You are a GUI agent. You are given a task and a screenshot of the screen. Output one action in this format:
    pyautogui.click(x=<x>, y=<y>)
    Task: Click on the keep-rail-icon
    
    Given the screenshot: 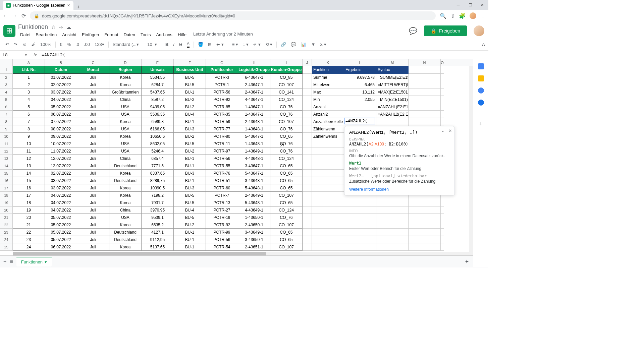 What is the action you would take?
    pyautogui.click(x=481, y=78)
    